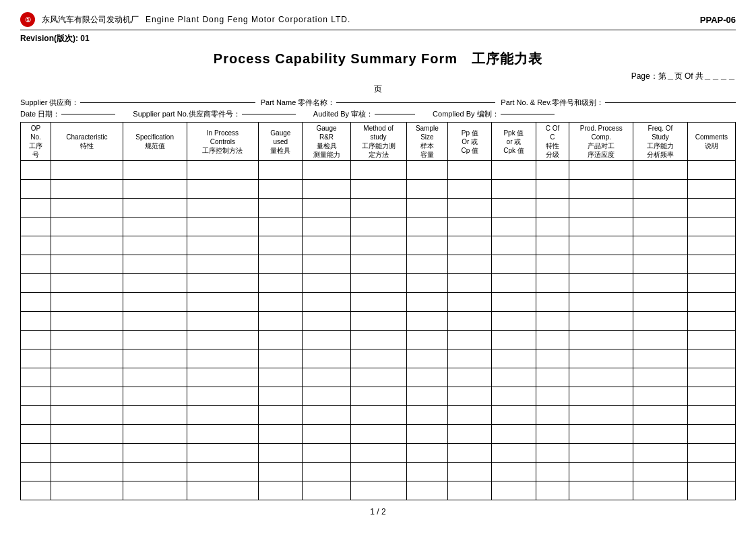 The image size is (756, 534). What do you see at coordinates (269, 114) in the screenshot?
I see `supplier-part-line` at bounding box center [269, 114].